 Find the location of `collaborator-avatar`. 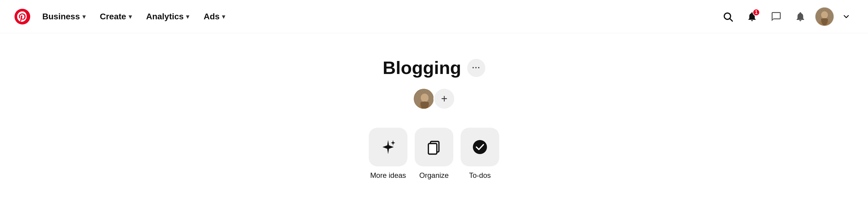

collaborator-avatar is located at coordinates (424, 99).